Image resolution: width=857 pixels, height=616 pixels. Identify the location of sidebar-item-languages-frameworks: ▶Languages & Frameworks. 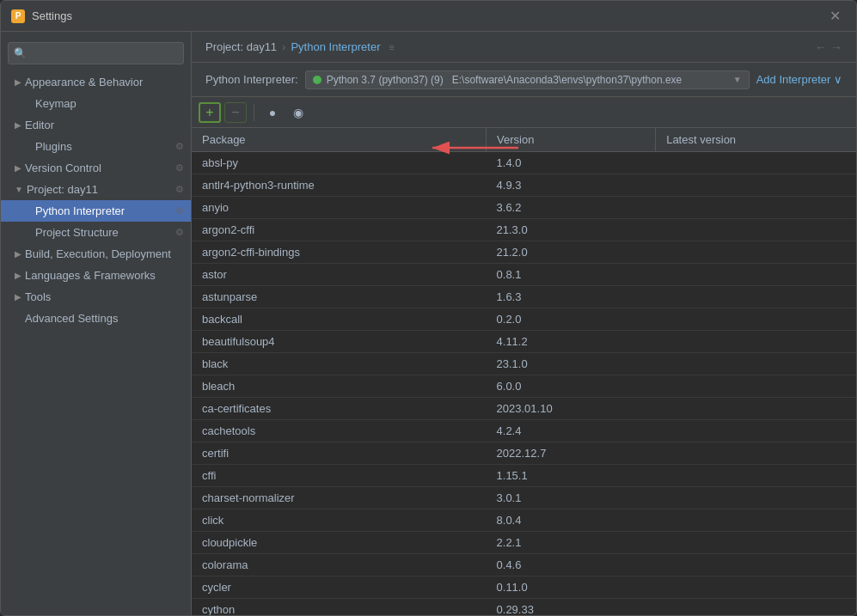
(96, 275).